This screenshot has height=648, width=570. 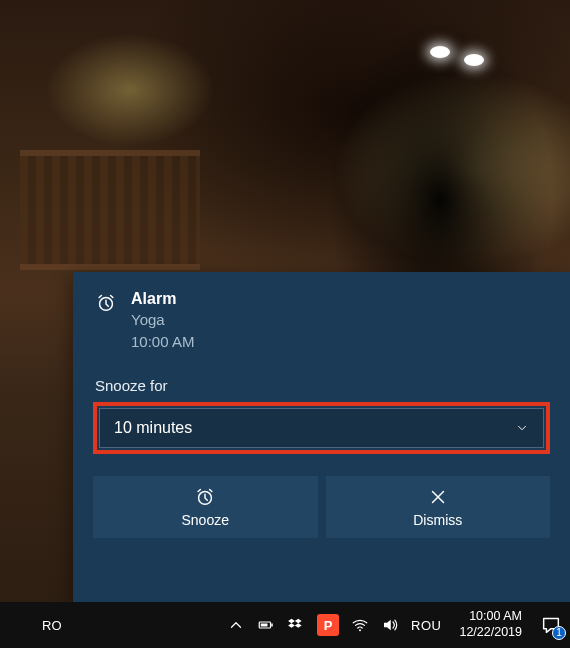 What do you see at coordinates (206, 507) in the screenshot?
I see `snooze-button: Snooze` at bounding box center [206, 507].